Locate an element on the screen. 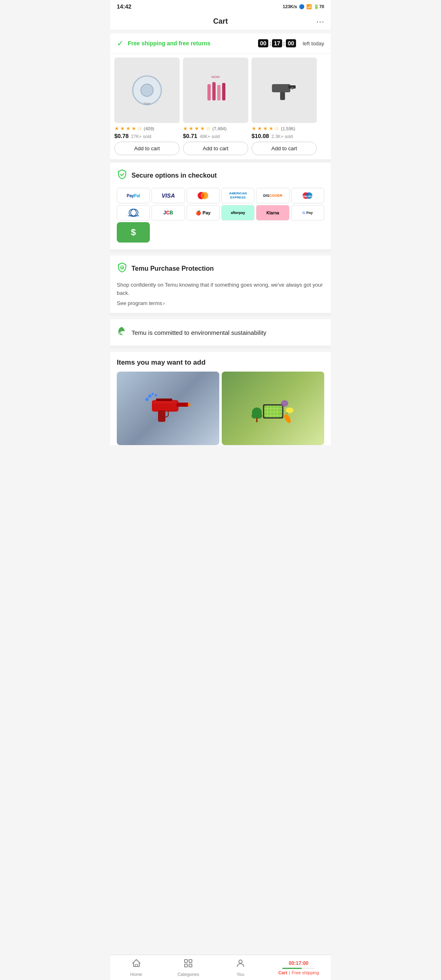  product-card-3: ★ ★ ★ ★ ☆ (1,596) $10.08 2.3K+ sold Add … is located at coordinates (284, 106).